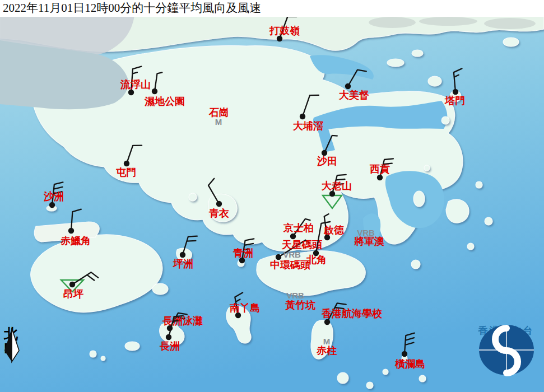 The image size is (544, 392). Describe the element at coordinates (300, 305) in the screenshot. I see `station-label: 黃竹坑` at that location.